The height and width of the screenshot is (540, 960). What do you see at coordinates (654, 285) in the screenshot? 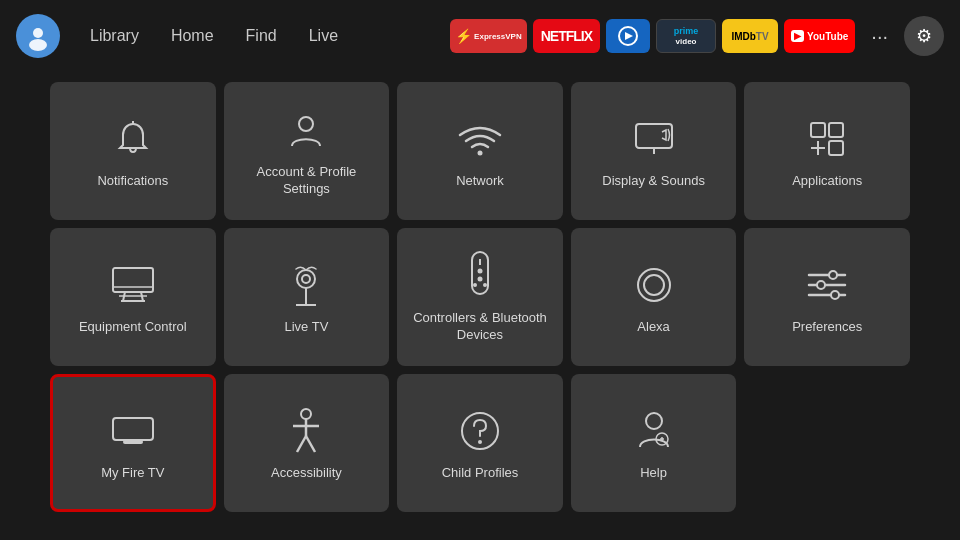
I see `alexa-icon` at bounding box center [654, 285].